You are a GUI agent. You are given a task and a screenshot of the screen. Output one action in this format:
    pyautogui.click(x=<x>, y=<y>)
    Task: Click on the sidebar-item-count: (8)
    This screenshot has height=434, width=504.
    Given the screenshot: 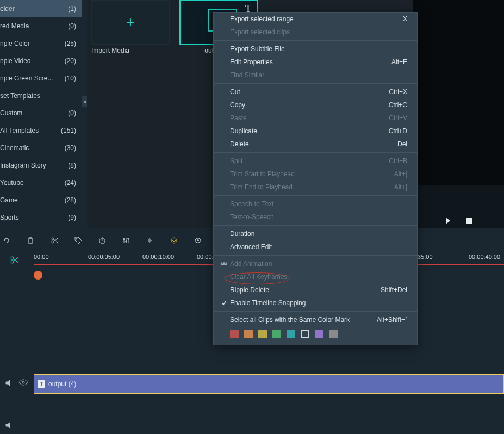 What is the action you would take?
    pyautogui.click(x=72, y=165)
    